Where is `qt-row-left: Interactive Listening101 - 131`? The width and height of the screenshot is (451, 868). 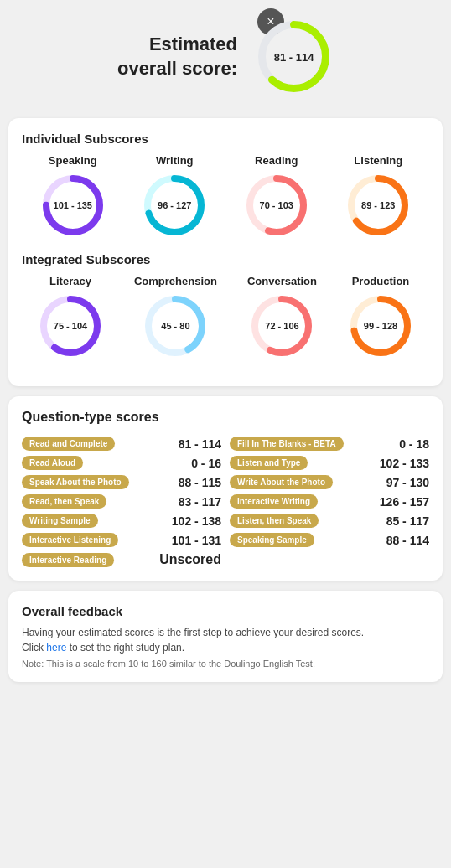
qt-row-left: Interactive Listening101 - 131 is located at coordinates (122, 540).